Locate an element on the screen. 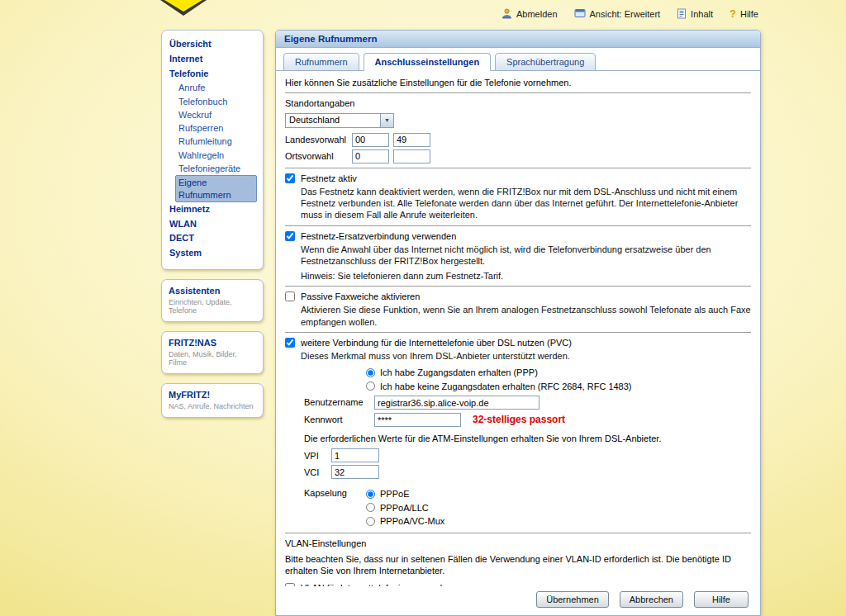  faxweiche-checkbox is located at coordinates (290, 296).